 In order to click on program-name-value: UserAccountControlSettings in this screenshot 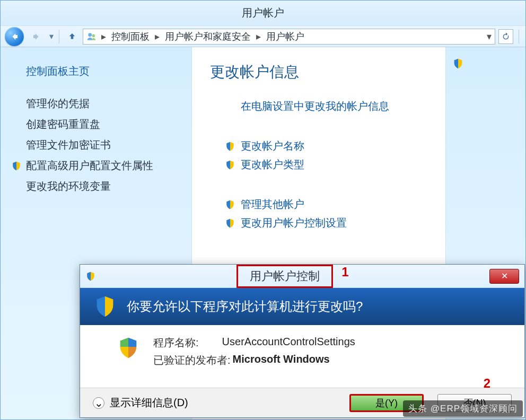, I will do `click(288, 343)`.